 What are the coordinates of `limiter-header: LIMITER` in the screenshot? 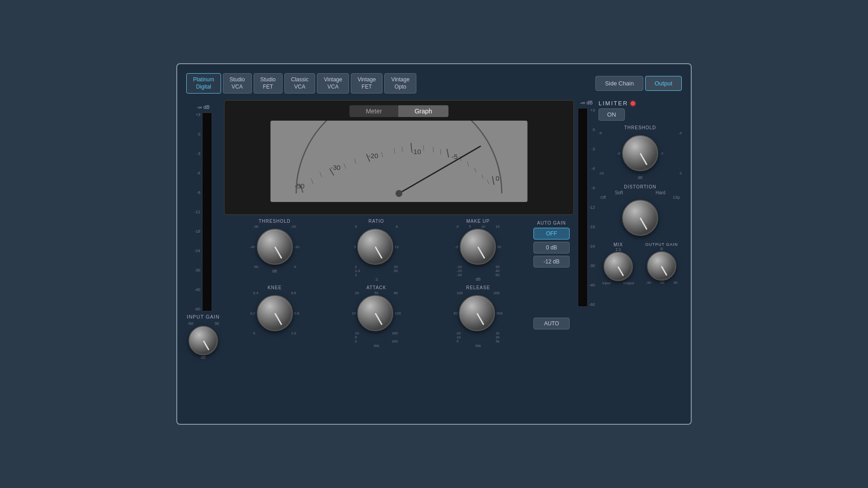 It's located at (640, 103).